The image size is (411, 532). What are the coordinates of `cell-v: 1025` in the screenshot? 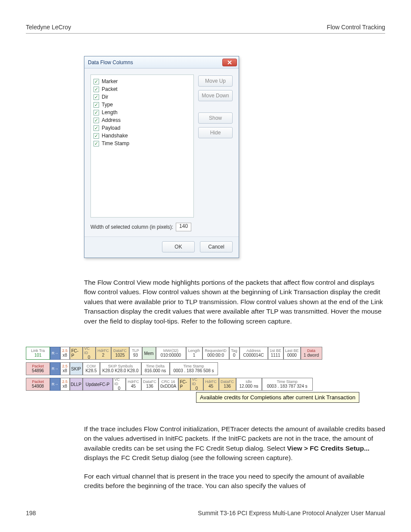 It's located at (120, 355).